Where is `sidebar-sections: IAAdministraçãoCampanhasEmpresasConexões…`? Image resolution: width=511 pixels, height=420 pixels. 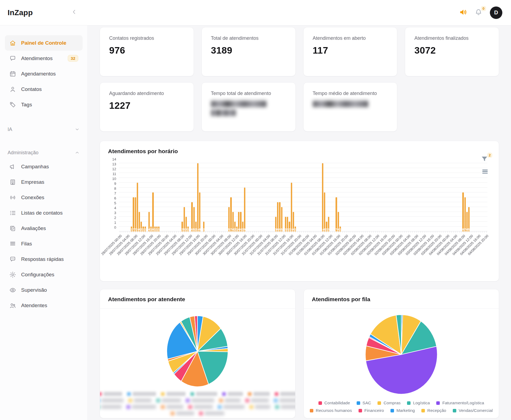 sidebar-sections: IAAdministraçãoCampanhasEmpresasConexões… is located at coordinates (44, 218).